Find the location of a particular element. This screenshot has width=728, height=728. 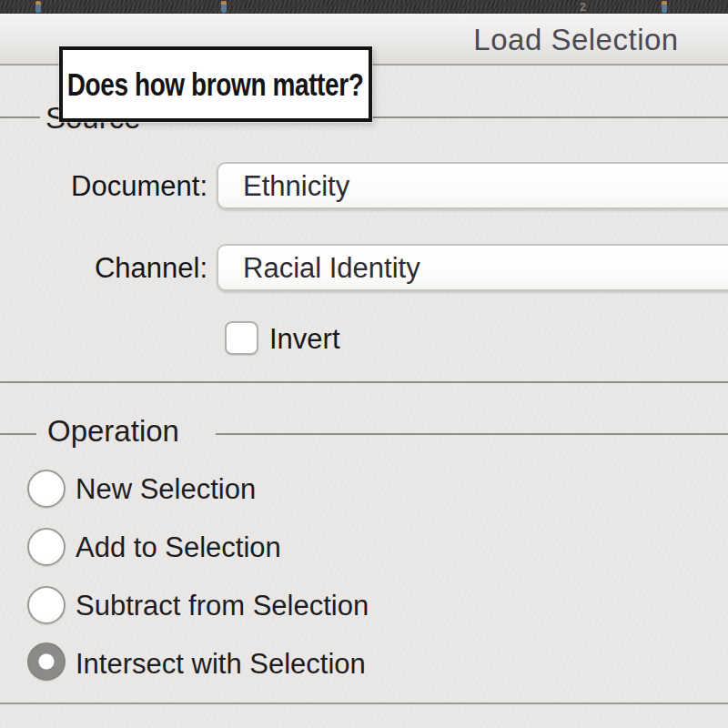

invert-checkbox-label: Invert is located at coordinates (305, 339).